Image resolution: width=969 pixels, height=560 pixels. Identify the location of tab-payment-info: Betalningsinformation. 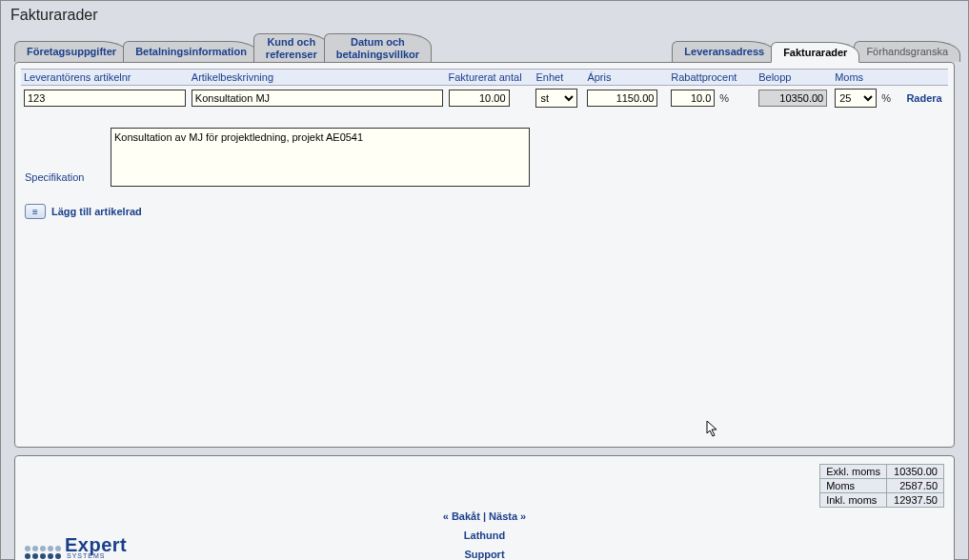
(191, 51).